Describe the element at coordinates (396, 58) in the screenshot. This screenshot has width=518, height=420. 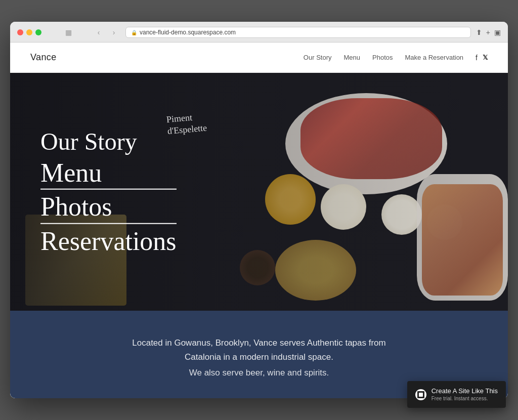
I see `site-nav: Our Story Menu Photos Make a Reservation…` at that location.